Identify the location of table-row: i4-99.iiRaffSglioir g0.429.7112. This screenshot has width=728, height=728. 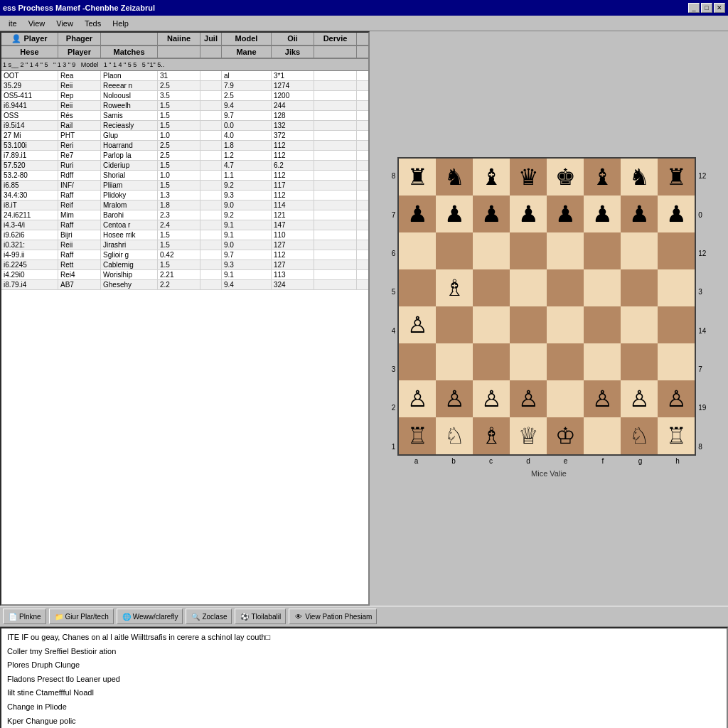
(185, 255).